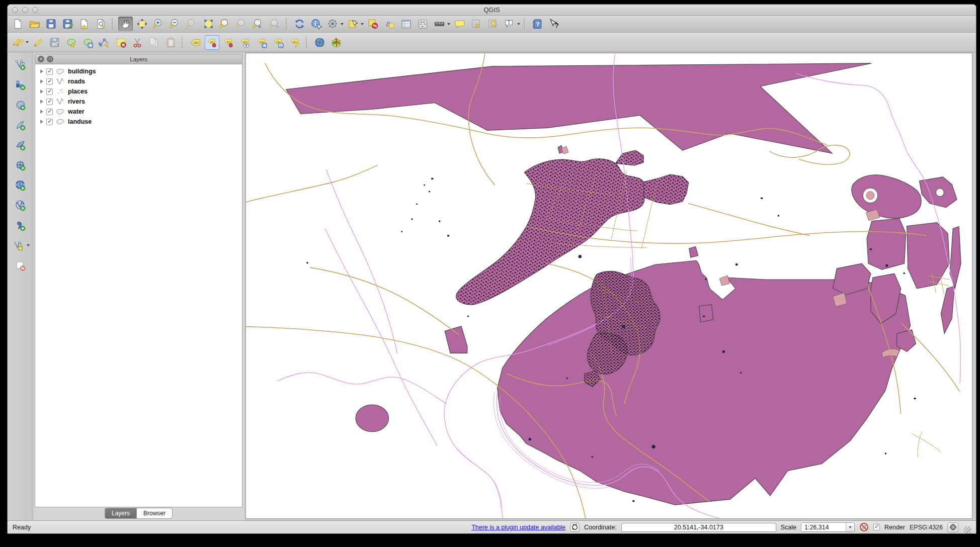  Describe the element at coordinates (262, 42) in the screenshot. I see `move-label-button: abc` at that location.